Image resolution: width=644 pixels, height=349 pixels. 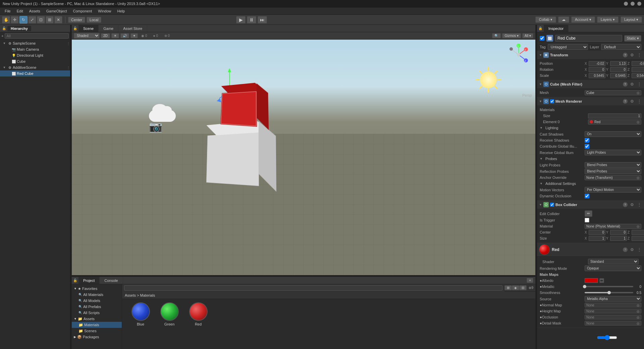 What do you see at coordinates (35, 61) in the screenshot?
I see `hier-cube: ⬜ Cube` at bounding box center [35, 61].